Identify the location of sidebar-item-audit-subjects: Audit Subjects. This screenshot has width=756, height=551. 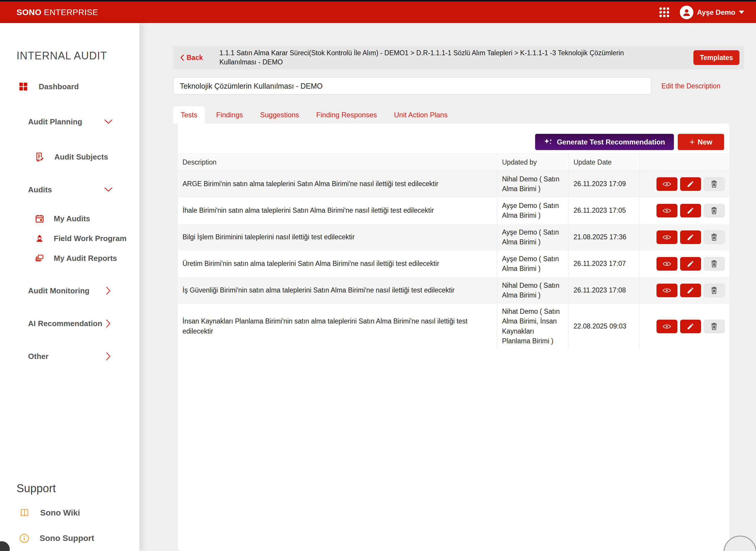
(70, 157).